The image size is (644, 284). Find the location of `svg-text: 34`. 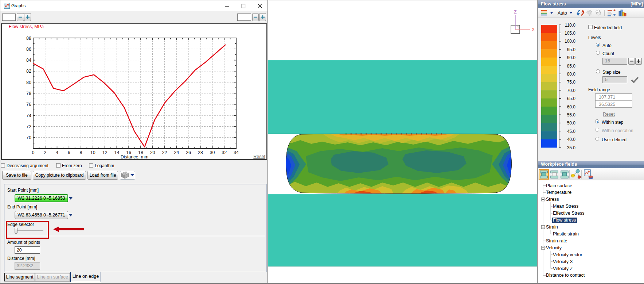

svg-text: 34 is located at coordinates (236, 153).